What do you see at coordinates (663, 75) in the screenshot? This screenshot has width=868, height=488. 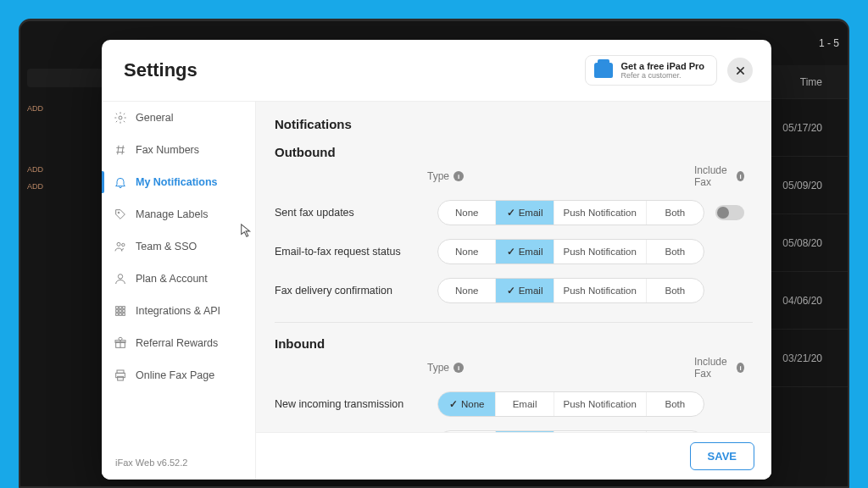 I see `promo-subtitle: Refer a customer.` at bounding box center [663, 75].